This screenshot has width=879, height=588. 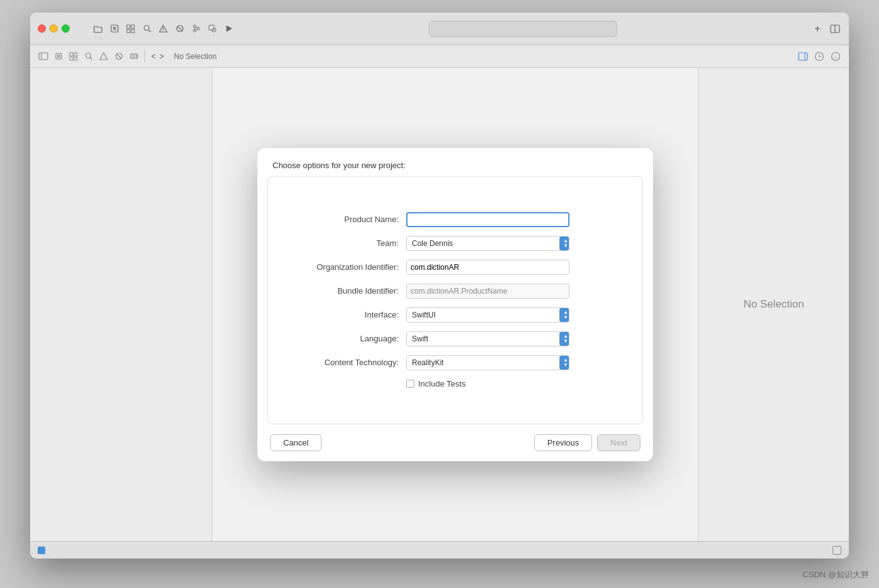 What do you see at coordinates (98, 29) in the screenshot?
I see `folder-icon` at bounding box center [98, 29].